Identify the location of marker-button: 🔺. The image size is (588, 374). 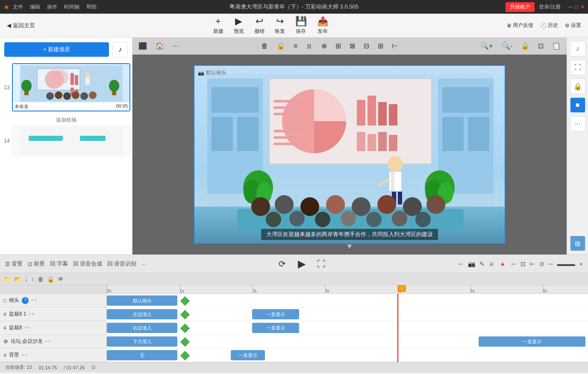
(503, 264).